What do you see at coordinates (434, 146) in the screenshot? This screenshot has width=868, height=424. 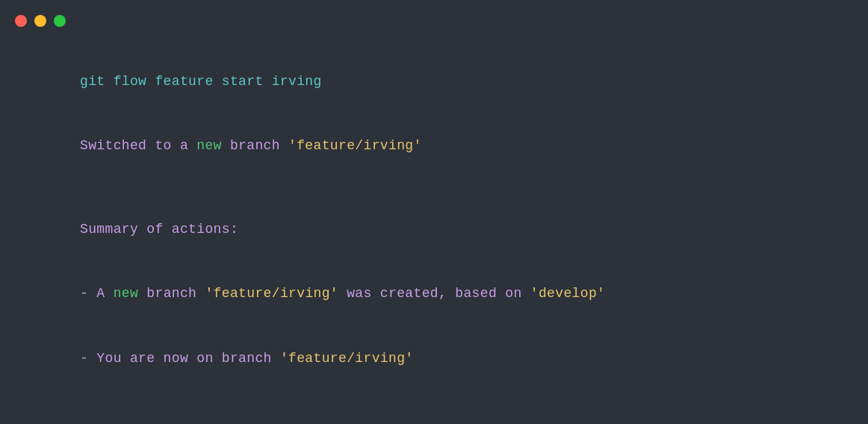 I see `switched-line: Switched to a new branch 'feature/irving…` at bounding box center [434, 146].